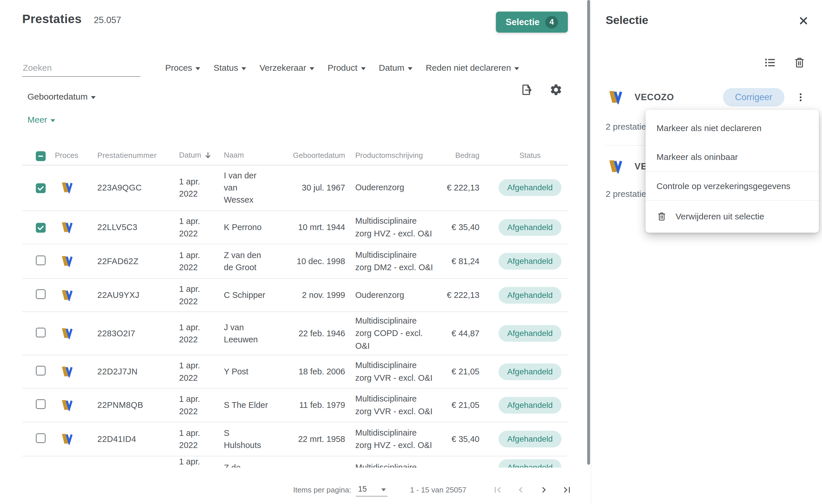 The image size is (822, 504). I want to click on column-header-datum: Datum, so click(198, 155).